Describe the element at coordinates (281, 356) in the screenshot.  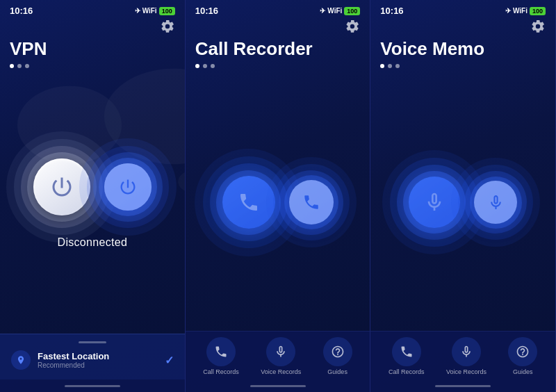
I see `cr-nav-voice-records: Voice Records` at that location.